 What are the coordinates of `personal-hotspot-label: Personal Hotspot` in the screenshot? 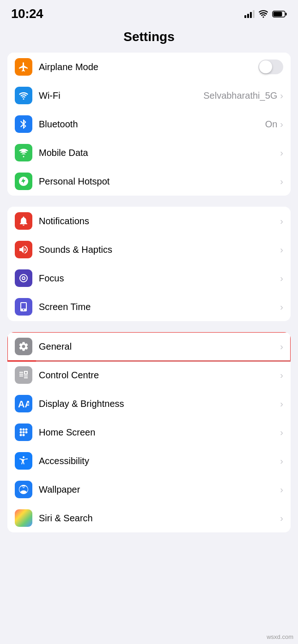 It's located at (159, 182).